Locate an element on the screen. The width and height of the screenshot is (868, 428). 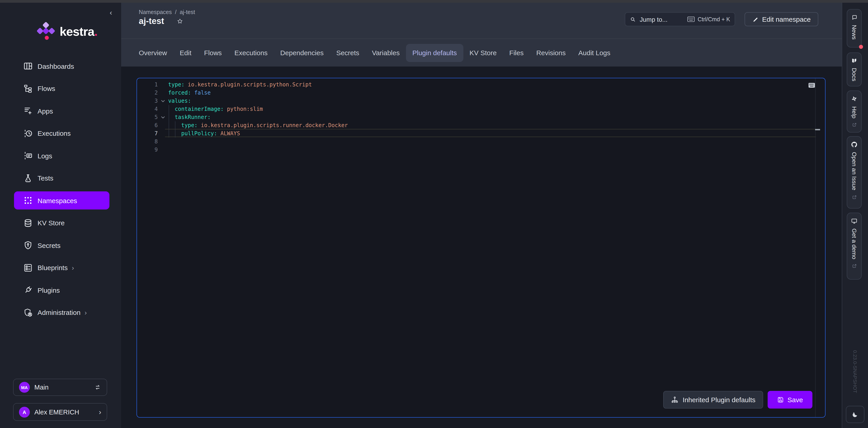
user-label: Alex EMERICH is located at coordinates (67, 412).